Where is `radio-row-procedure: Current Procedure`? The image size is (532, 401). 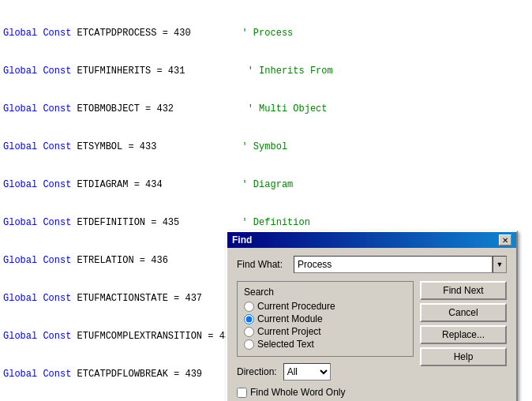
radio-row-procedure: Current Procedure is located at coordinates (325, 306).